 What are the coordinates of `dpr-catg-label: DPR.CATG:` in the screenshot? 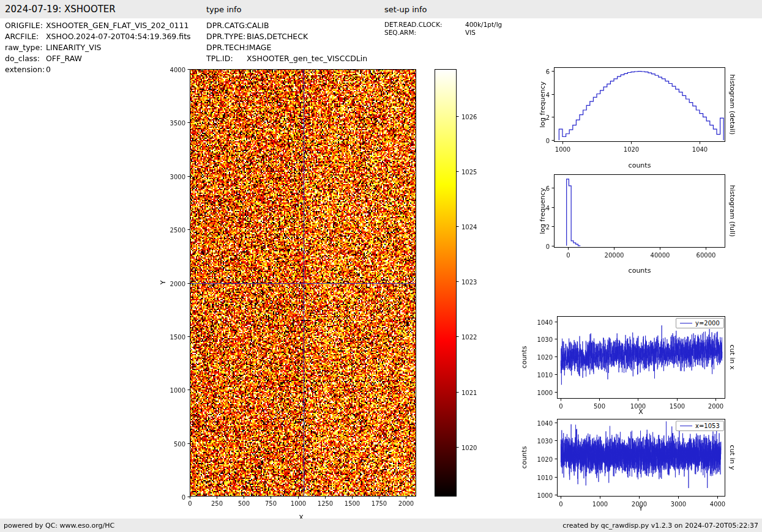 It's located at (226, 26).